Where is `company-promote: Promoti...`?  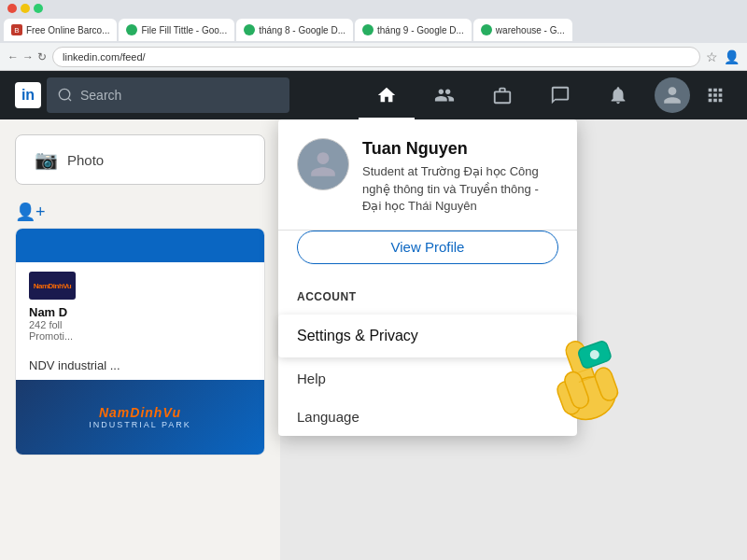
company-promote: Promoti... is located at coordinates (140, 336).